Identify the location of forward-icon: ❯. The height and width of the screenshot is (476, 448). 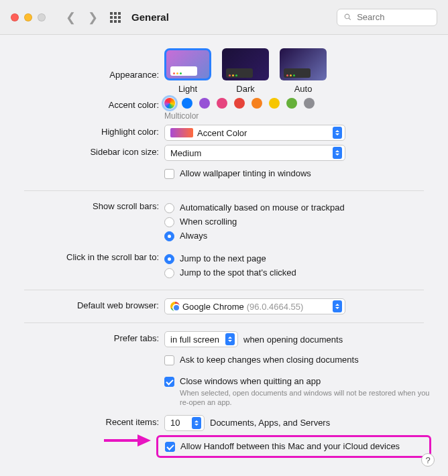
(93, 17).